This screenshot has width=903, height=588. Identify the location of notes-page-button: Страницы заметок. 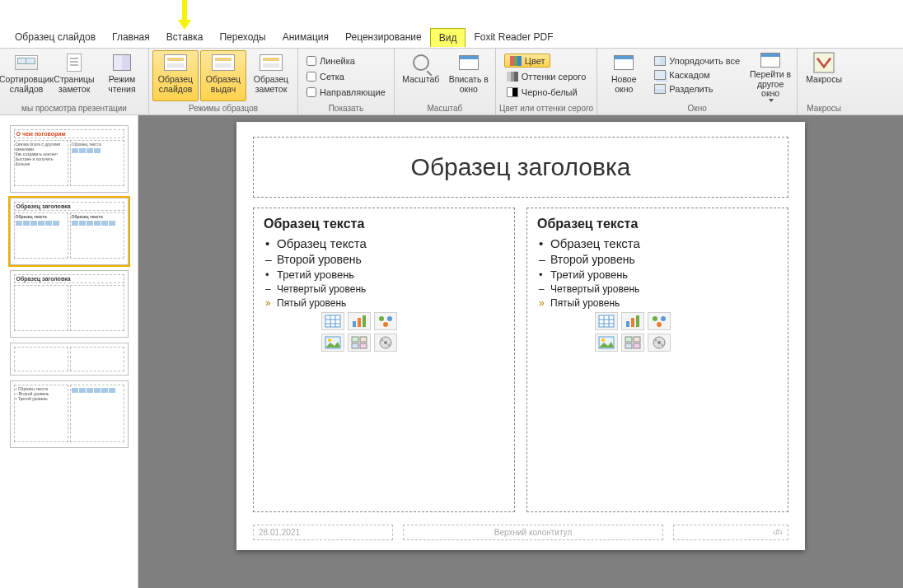
(74, 76).